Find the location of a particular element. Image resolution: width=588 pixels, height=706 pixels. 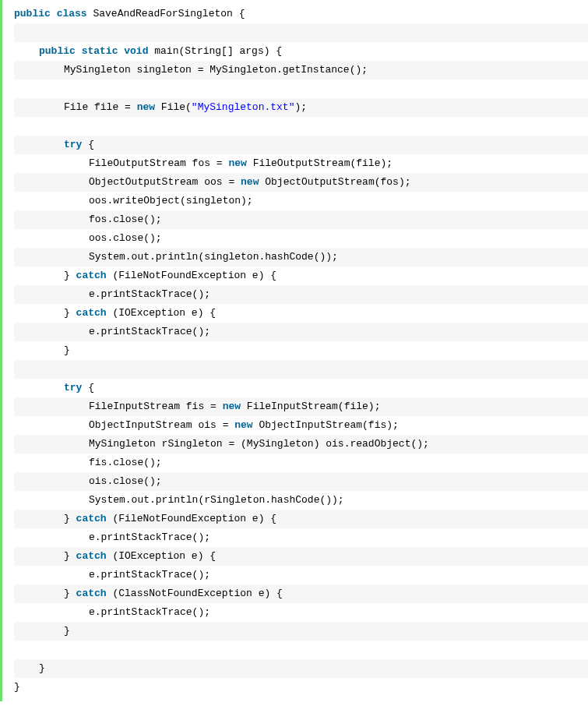

code-token: fis.close(); is located at coordinates (125, 463).